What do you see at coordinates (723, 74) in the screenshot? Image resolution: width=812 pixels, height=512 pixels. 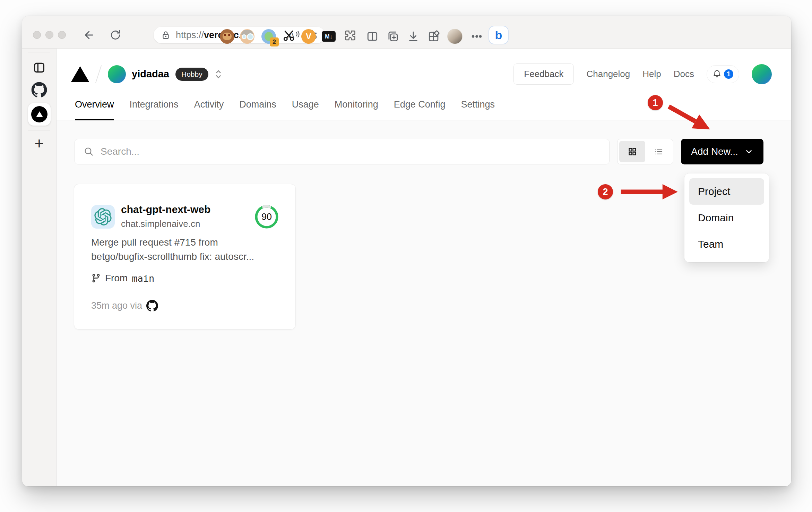 I see `notifications-button: 1` at bounding box center [723, 74].